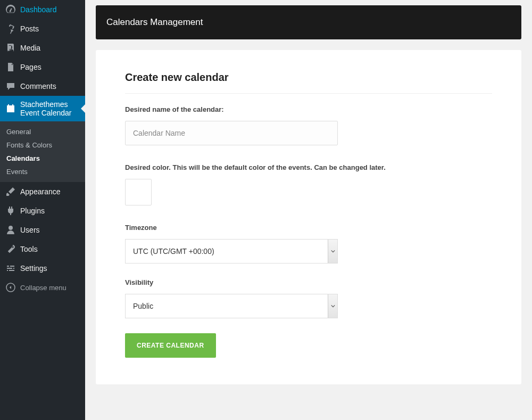  Describe the element at coordinates (43, 159) in the screenshot. I see `sidebar-sub-calendars: Calendars` at that location.